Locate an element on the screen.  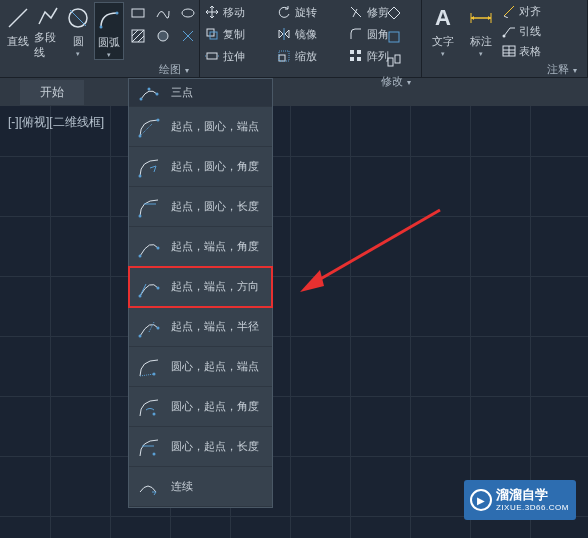
polyline-tool: 多段线 is located at coordinates (48, 31).